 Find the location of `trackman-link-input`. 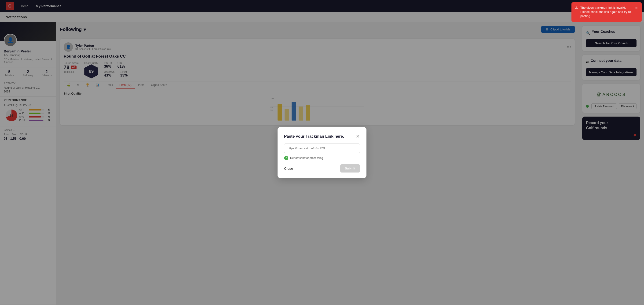

trackman-link-input is located at coordinates (322, 148).